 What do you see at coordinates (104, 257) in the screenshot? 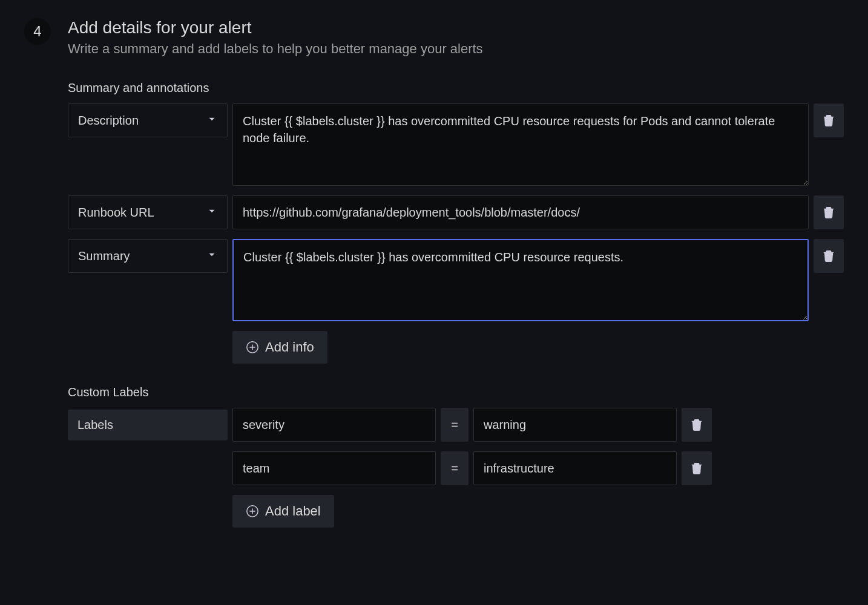
I see `annotation-key-label: Summary` at bounding box center [104, 257].